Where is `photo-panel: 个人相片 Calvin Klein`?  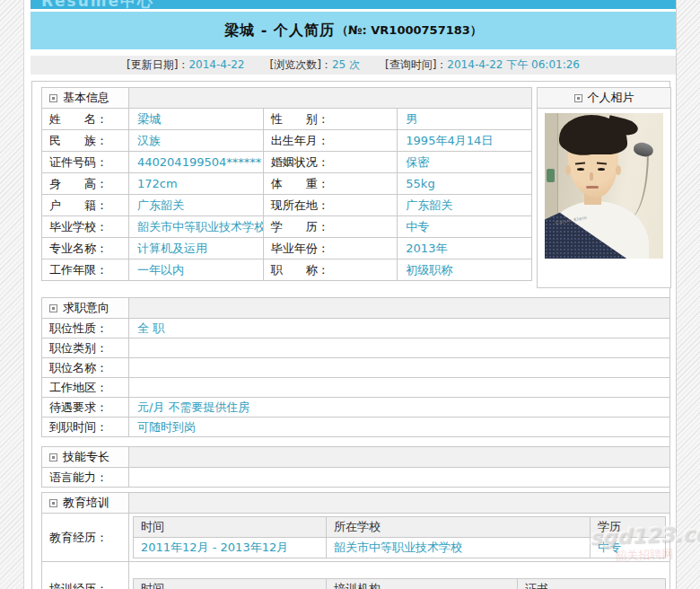 photo-panel: 个人相片 Calvin Klein is located at coordinates (604, 188).